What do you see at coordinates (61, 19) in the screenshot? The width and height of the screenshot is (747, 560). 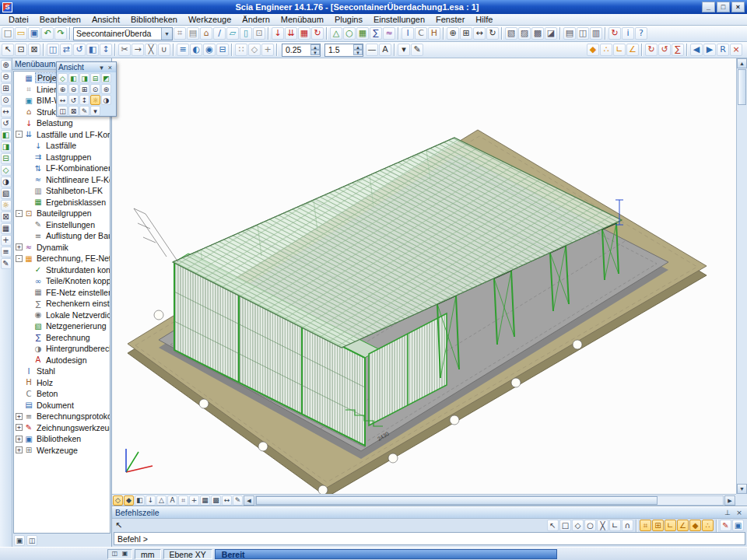 I see `menu-bearbeiten: Bearbeiten` at bounding box center [61, 19].